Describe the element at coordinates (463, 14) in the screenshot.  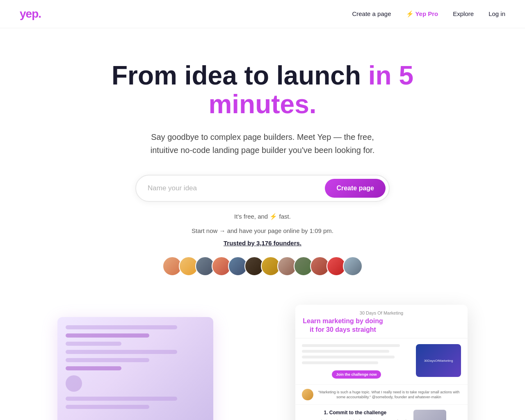
I see `nav-explore: Explore` at that location.